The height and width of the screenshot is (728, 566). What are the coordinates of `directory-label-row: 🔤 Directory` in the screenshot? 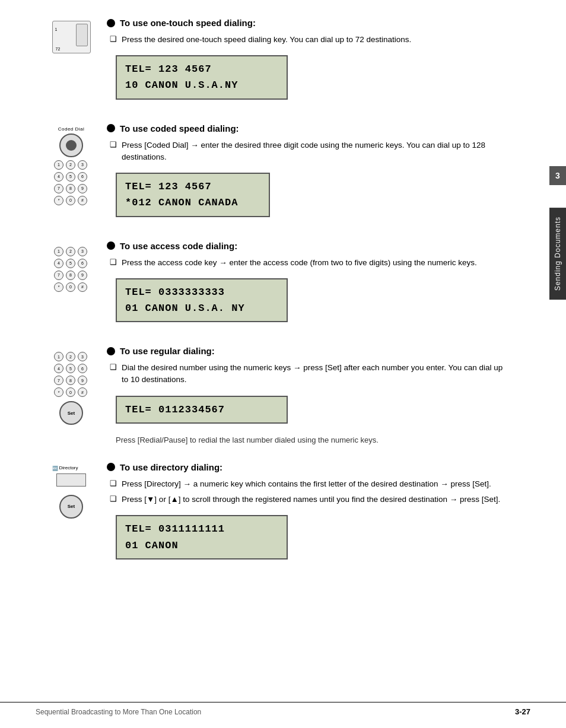 It's located at (71, 469).